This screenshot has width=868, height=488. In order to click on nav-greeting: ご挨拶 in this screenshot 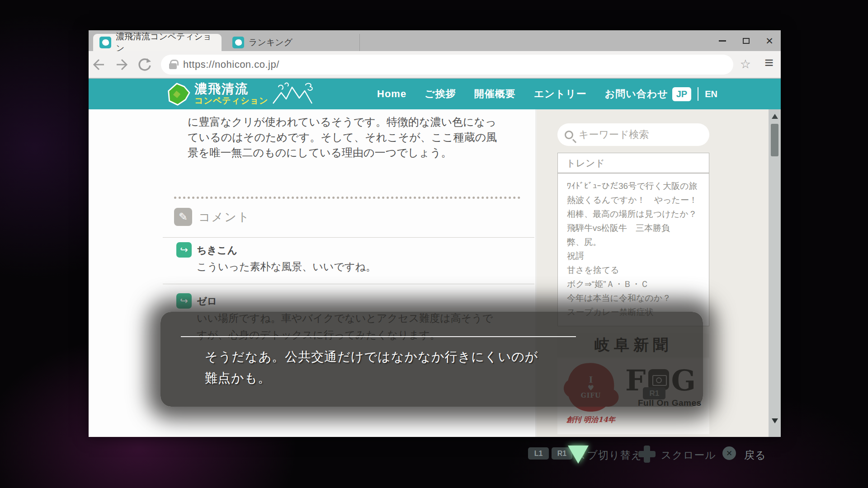, I will do `click(440, 94)`.